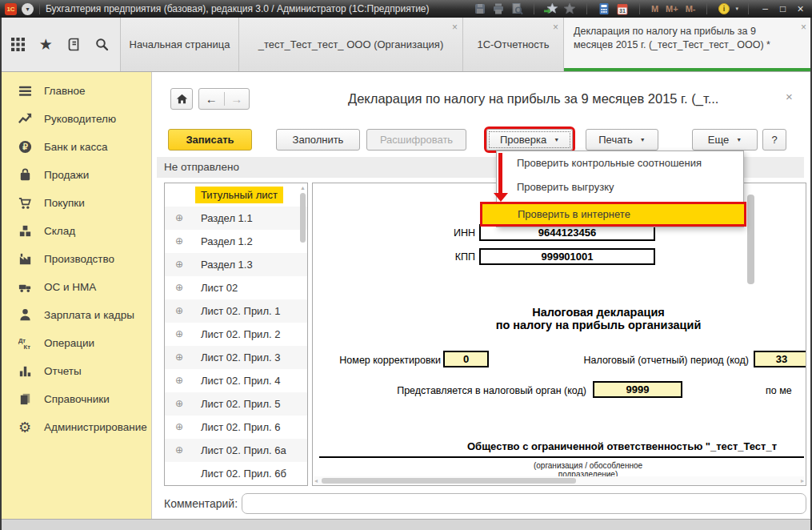 The image size is (812, 530). What do you see at coordinates (75, 231) in the screenshot?
I see `sidebar-item-warehouse: Склад` at bounding box center [75, 231].